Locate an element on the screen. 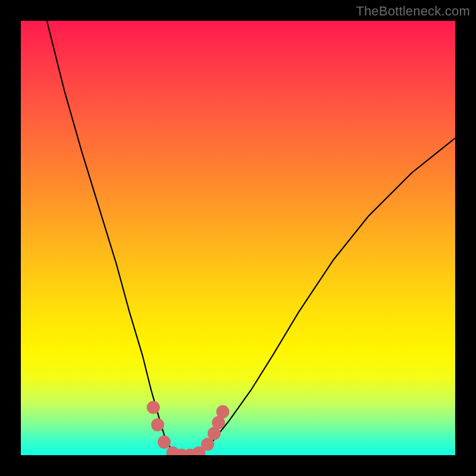 The height and width of the screenshot is (476, 476). watermark-text: TheBottleneck.com is located at coordinates (413, 11).